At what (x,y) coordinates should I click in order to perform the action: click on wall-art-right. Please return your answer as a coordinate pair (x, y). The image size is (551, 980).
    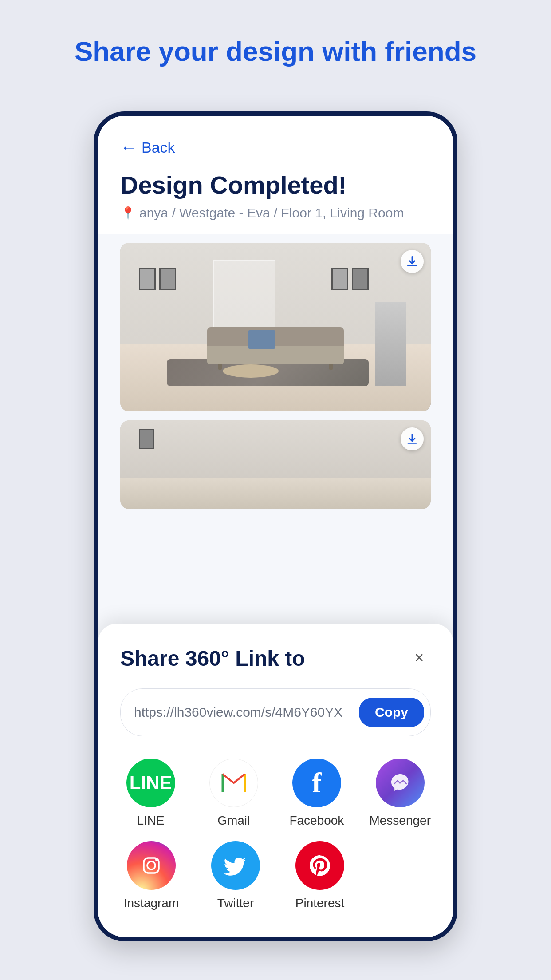
    Looking at the image, I should click on (350, 279).